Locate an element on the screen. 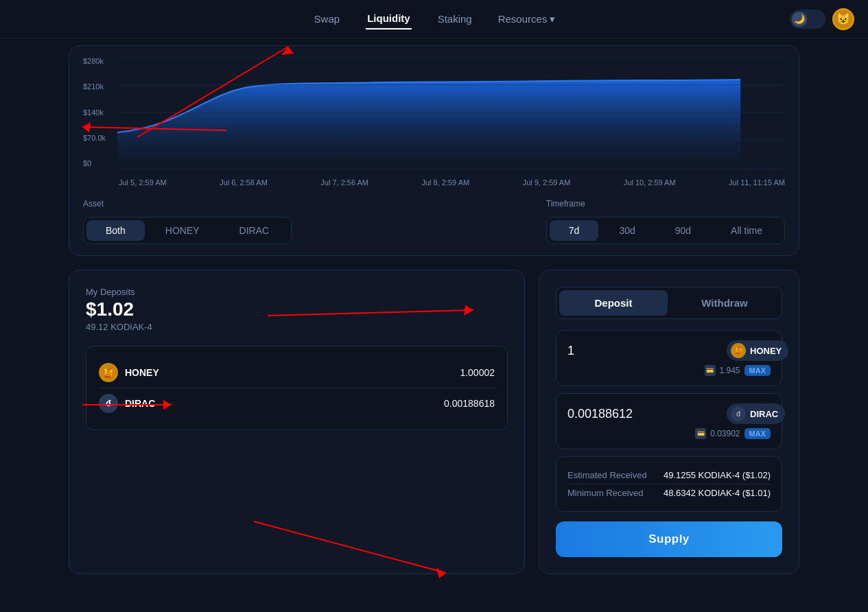  honey-token-item: 🍯 HONEY 1.00002 is located at coordinates (296, 373).